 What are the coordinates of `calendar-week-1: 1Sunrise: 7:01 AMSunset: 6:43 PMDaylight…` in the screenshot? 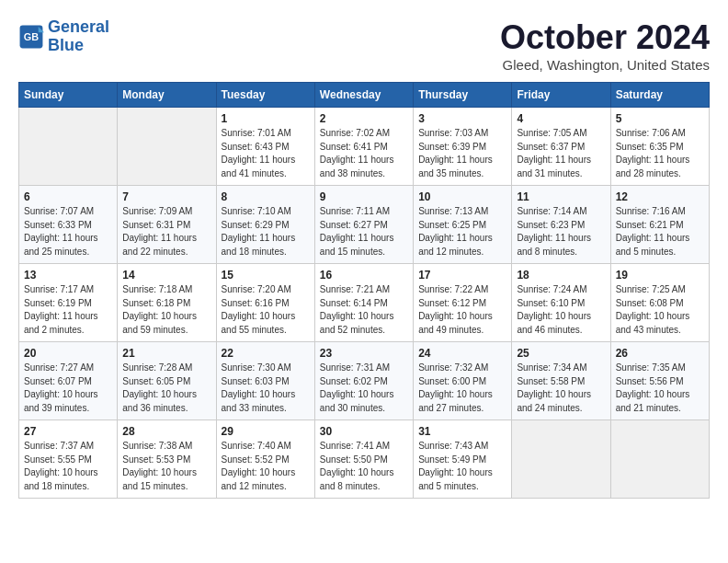 It's located at (364, 147).